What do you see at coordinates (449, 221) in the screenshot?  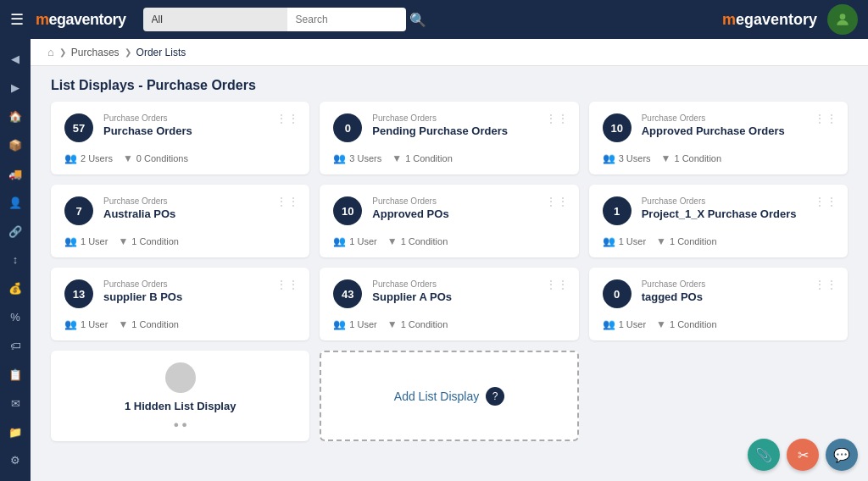 I see `list-item: 10 Purchase Orders Approved POs ⋮⋮ 👥 1 U…` at bounding box center [449, 221].